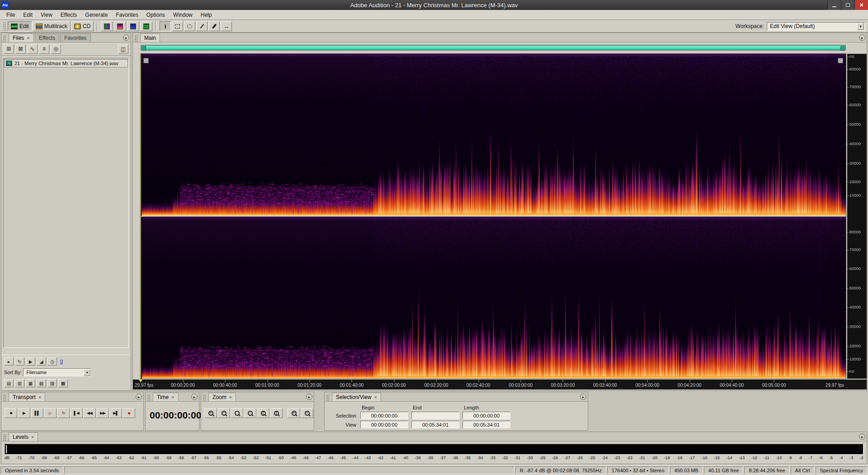 This screenshot has height=475, width=868. I want to click on maximize-button, so click(848, 5).